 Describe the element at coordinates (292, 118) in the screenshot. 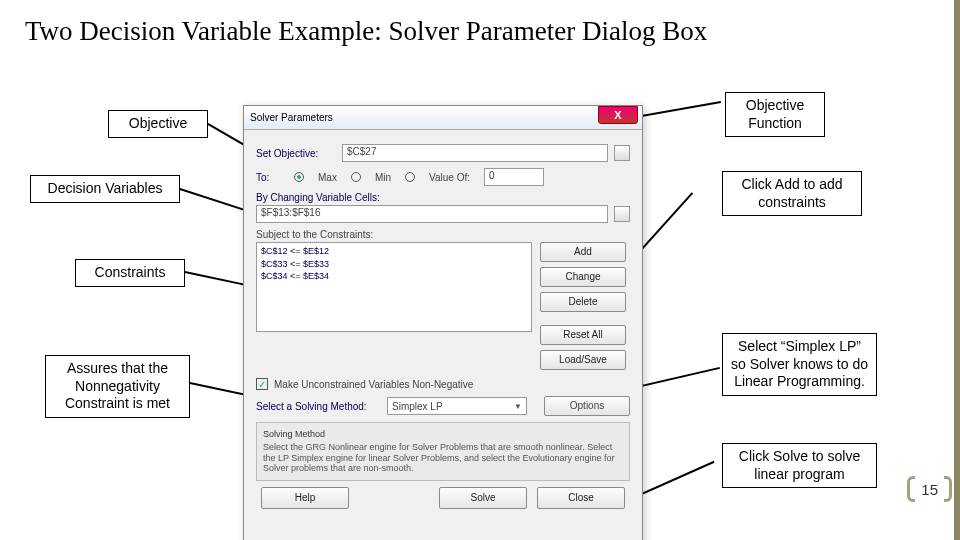

I see `dialog-title: Solver Parameters` at that location.